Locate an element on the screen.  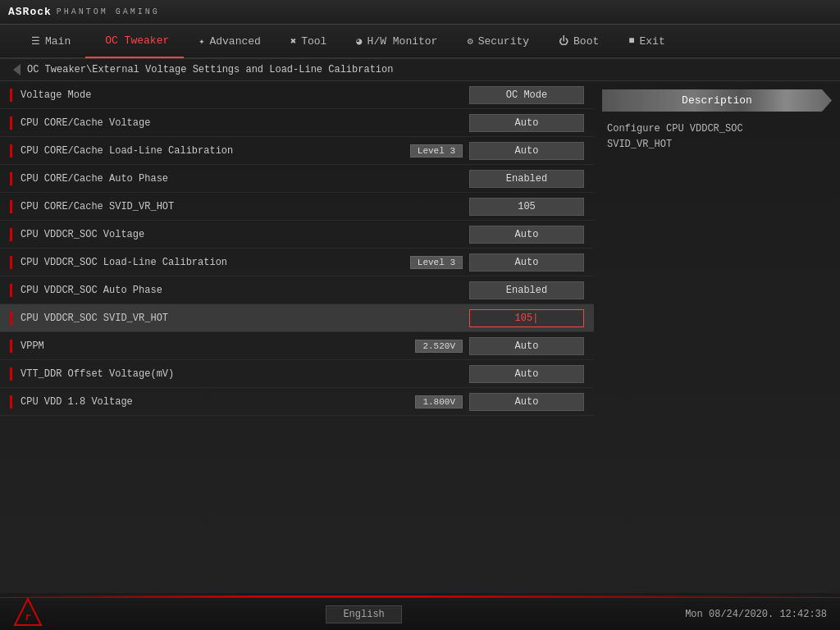
setting-value-cpu-core-voltage: Auto is located at coordinates (527, 123).